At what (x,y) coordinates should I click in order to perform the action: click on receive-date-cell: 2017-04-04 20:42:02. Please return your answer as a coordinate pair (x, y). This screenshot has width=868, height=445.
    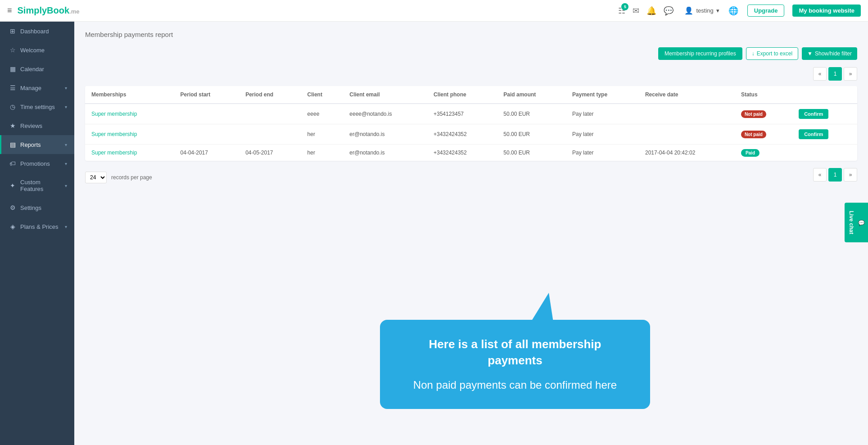
    Looking at the image, I should click on (687, 153).